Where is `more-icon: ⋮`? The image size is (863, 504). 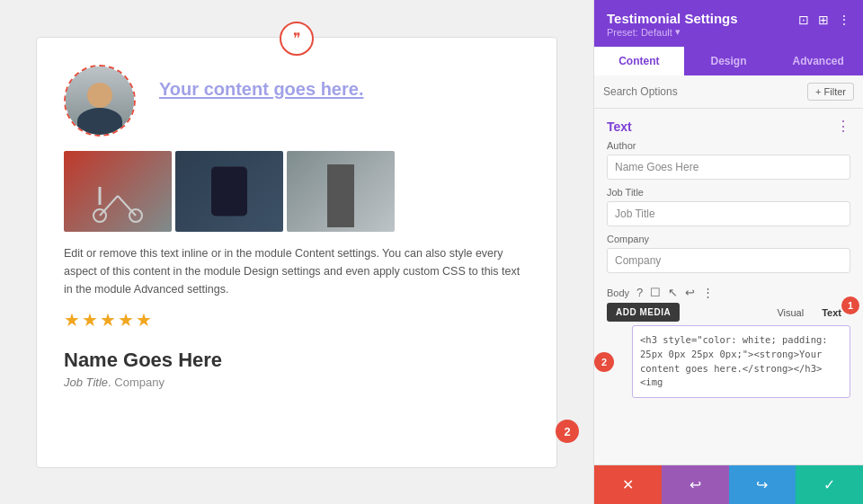 more-icon: ⋮ is located at coordinates (844, 20).